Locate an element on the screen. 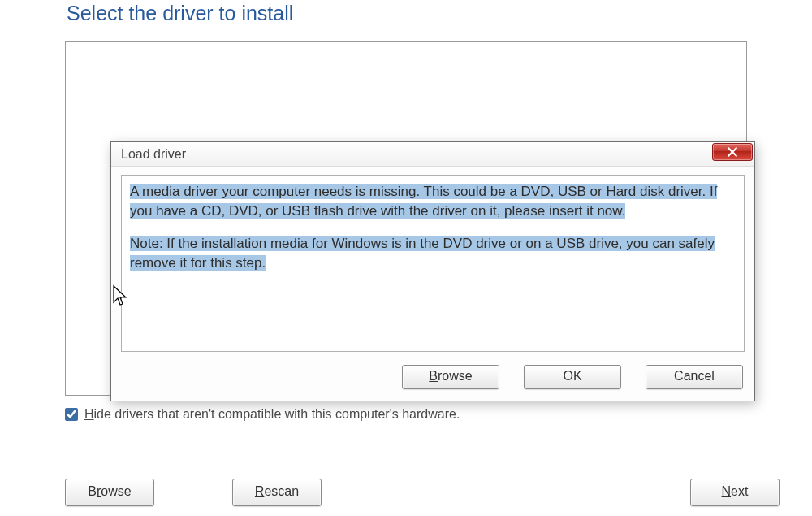  dialog-cancel-button: Cancel is located at coordinates (694, 377).